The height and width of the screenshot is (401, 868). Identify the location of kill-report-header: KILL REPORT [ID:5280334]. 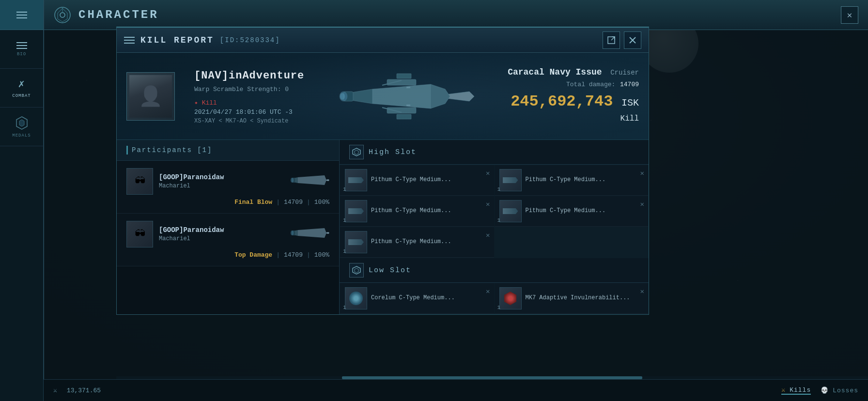
(383, 40).